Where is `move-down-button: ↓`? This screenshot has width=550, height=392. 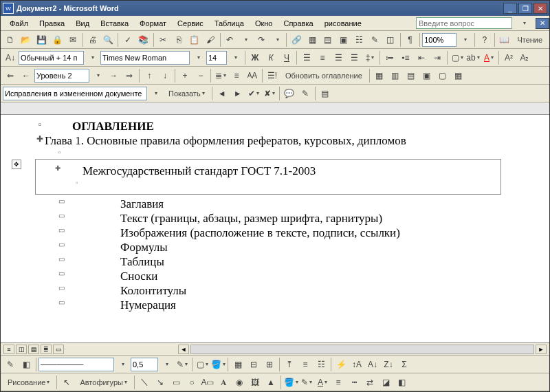 move-down-button: ↓ is located at coordinates (165, 76).